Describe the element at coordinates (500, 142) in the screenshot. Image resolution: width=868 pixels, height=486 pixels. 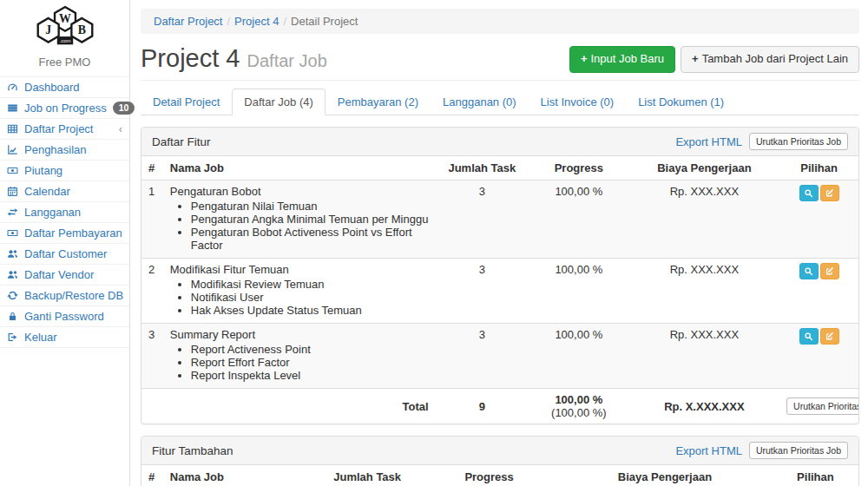
I see `panel-heading: Daftar Fitur Export HTML Urutkan Priorit…` at that location.